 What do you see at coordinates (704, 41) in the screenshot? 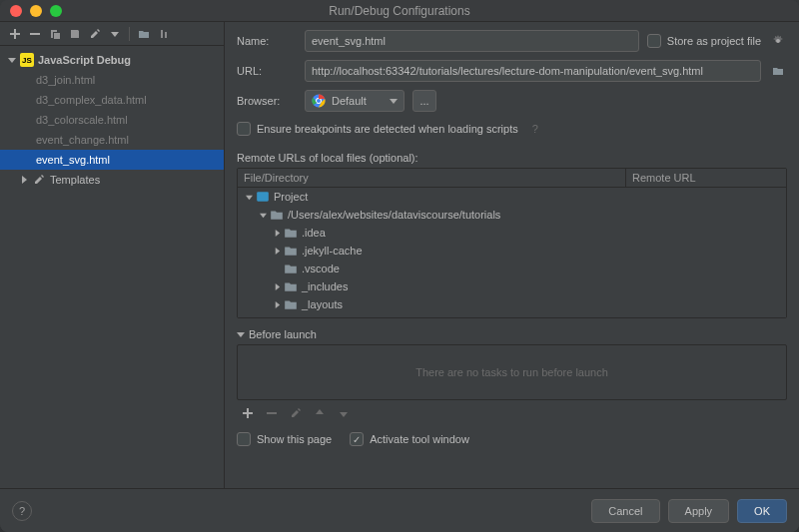
I see `store-as-project-file: Store as project file` at bounding box center [704, 41].